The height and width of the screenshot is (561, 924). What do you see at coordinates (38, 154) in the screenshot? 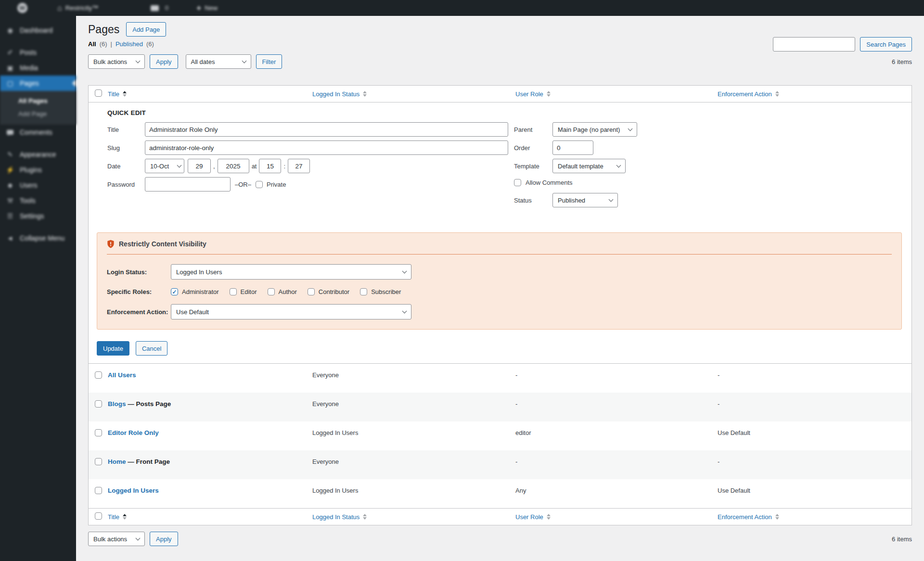
I see `sidebar-item-appearance: ✎Appearance` at bounding box center [38, 154].